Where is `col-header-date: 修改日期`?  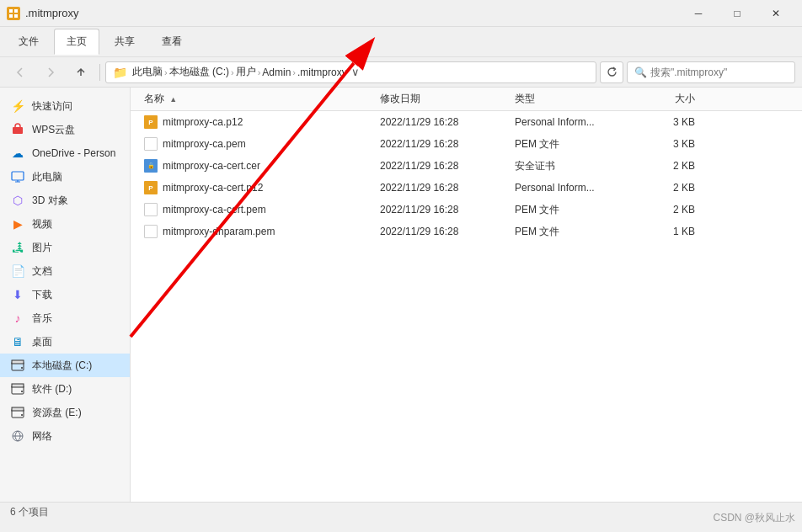 col-header-date: 修改日期 is located at coordinates (441, 99).